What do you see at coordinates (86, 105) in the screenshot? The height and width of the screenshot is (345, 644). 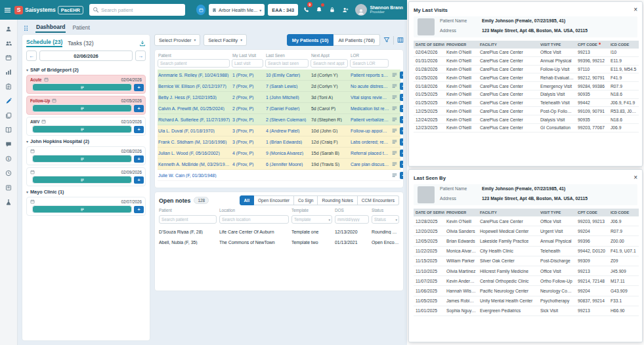 I see `schedule-card: Follow-Up02/05/2026Kathryne Slater (F, 4…` at bounding box center [86, 105].